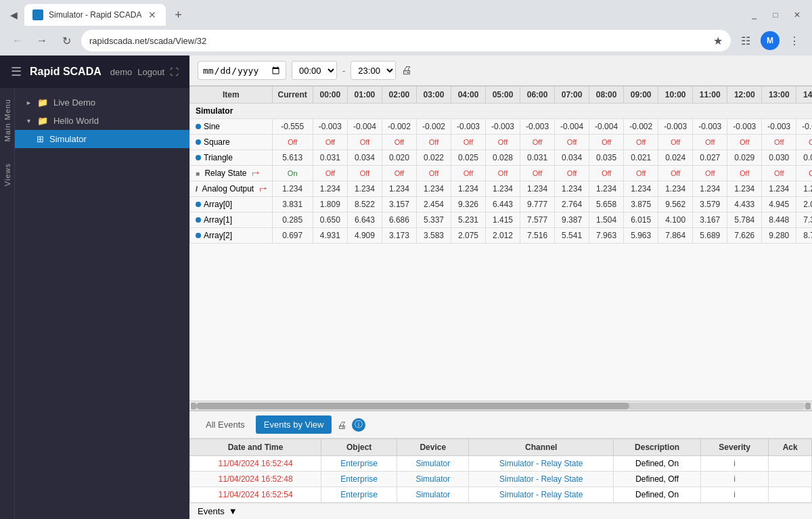 This screenshot has width=812, height=519. Describe the element at coordinates (790, 448) in the screenshot. I see `events-col-ack: Ack` at that location.